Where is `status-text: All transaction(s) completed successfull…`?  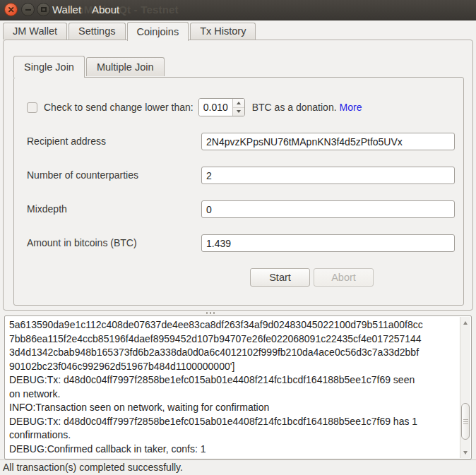 status-text: All transaction(s) completed successfull… is located at coordinates (93, 467).